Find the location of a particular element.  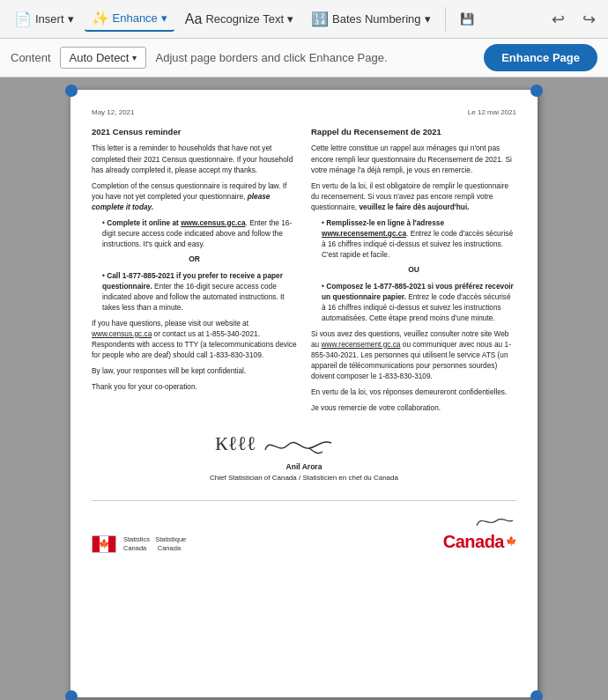

bullet2-en: Call 1-877-885-2021 if you prefer to rec… is located at coordinates (199, 291).